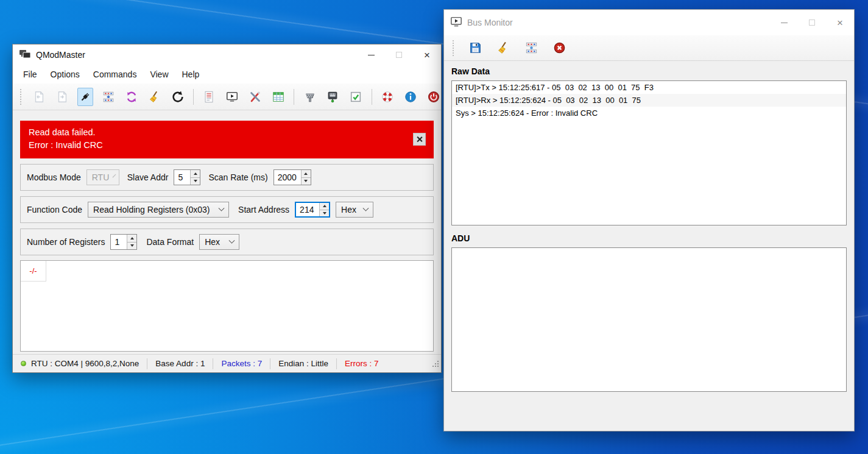 This screenshot has height=454, width=868. I want to click on raw-data-line: Sys > 15:12:25:624 - Error : Invalid CRC, so click(649, 113).